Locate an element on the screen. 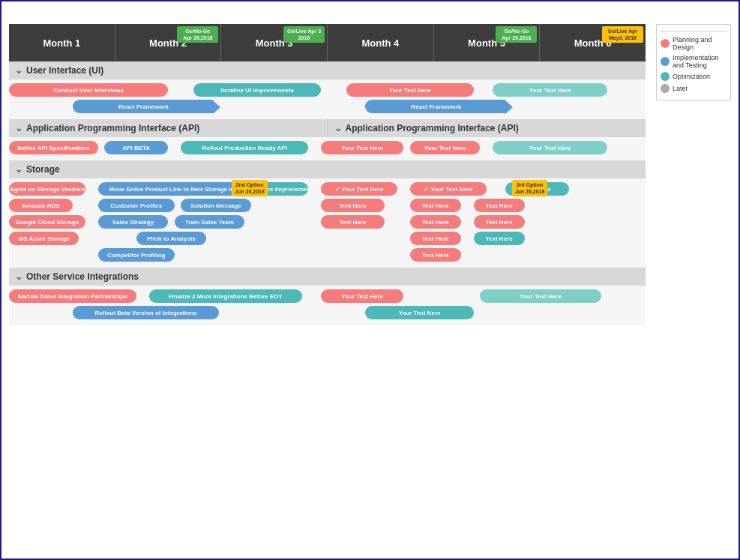 The image size is (740, 560). section-title: Other Service Integrations is located at coordinates (82, 277).